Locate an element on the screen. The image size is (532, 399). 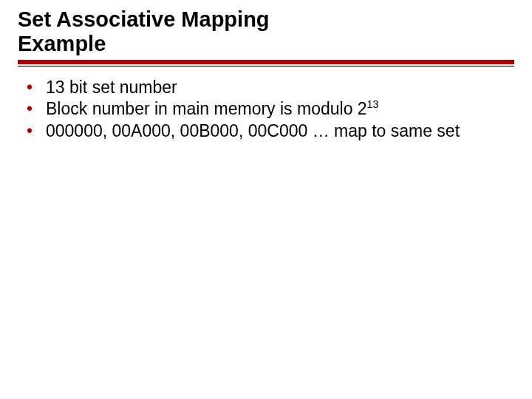
title-rule-thick is located at coordinates (266, 62).